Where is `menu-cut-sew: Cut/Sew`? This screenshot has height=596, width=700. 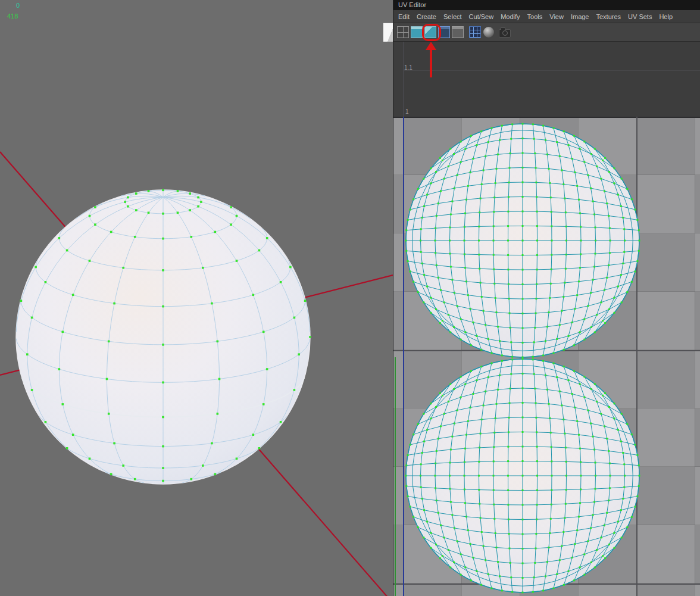
menu-cut-sew: Cut/Sew is located at coordinates (482, 17).